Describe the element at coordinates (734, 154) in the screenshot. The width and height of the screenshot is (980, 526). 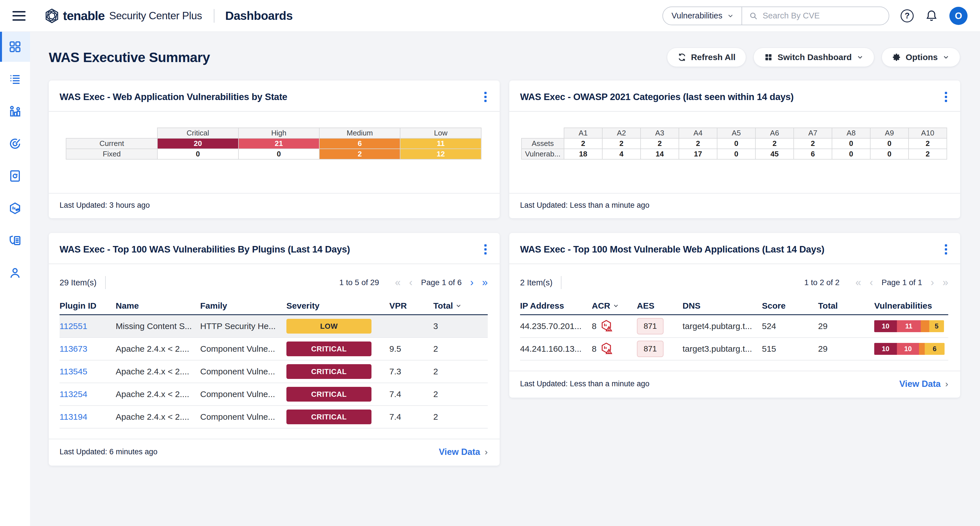
I see `table-row: Vulnerab... 18 4 14 17 0 45 6 0 0 2` at that location.